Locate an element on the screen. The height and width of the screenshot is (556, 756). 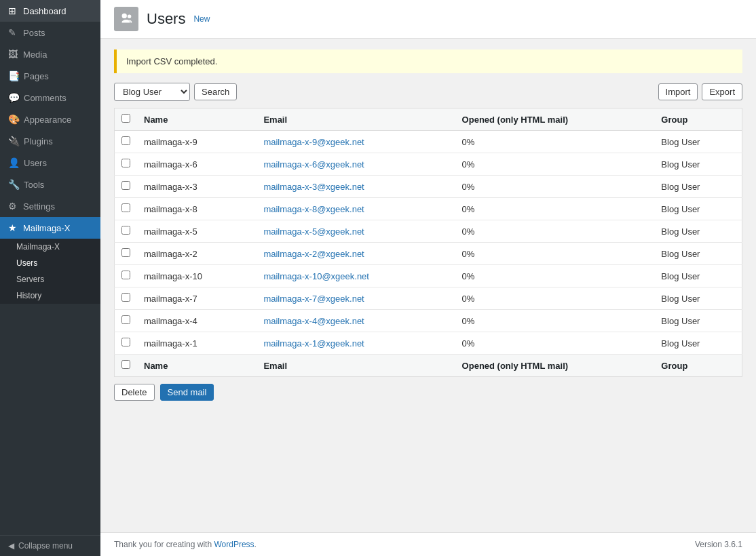
row-opened-5: 0% is located at coordinates (555, 254).